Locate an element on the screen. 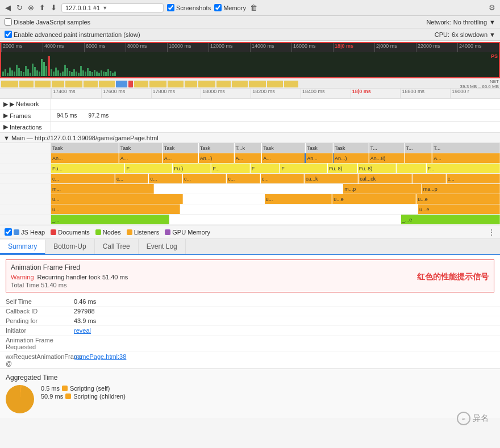 The image size is (500, 448). legend-documents: Documents is located at coordinates (70, 232).